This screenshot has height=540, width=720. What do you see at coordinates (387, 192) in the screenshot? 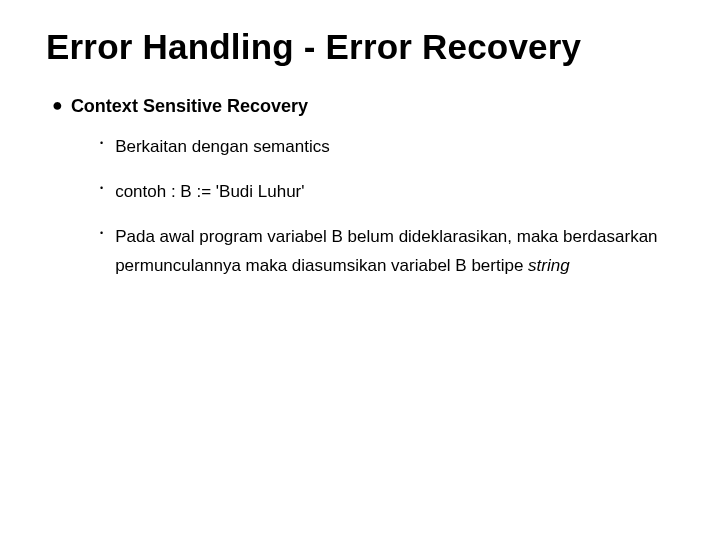
I see `bullet-level2: • contoh : B := 'Budi Luhur'` at bounding box center [387, 192].